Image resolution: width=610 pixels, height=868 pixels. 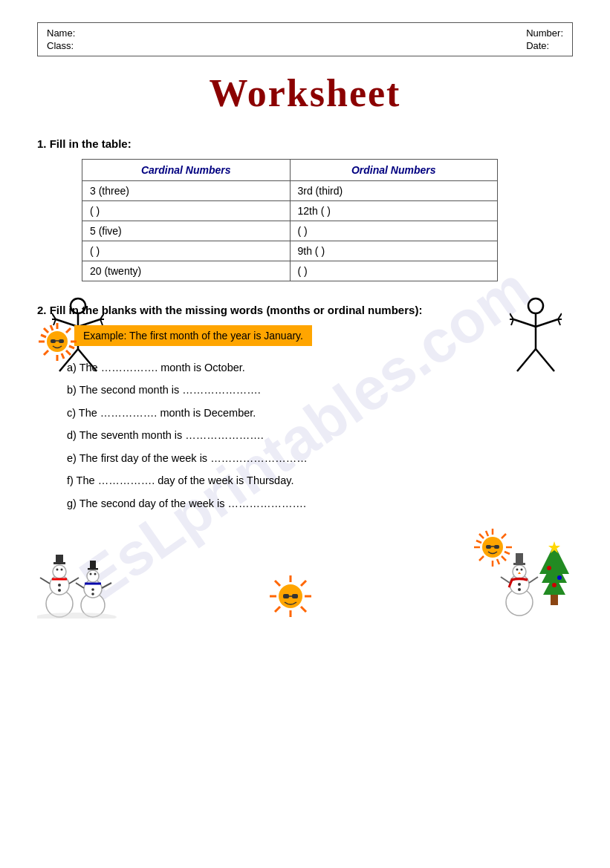 What do you see at coordinates (545, 46) in the screenshot?
I see `date-label: Date:` at bounding box center [545, 46].